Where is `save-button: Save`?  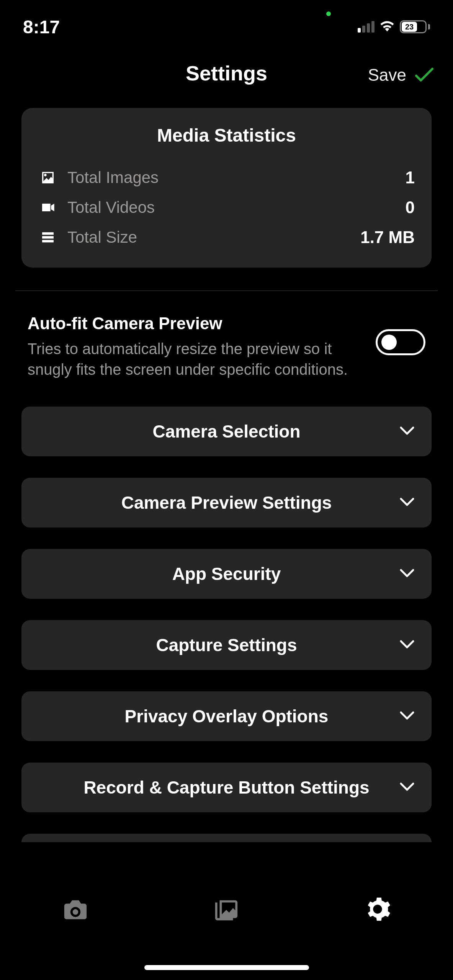
save-button: Save is located at coordinates (401, 75).